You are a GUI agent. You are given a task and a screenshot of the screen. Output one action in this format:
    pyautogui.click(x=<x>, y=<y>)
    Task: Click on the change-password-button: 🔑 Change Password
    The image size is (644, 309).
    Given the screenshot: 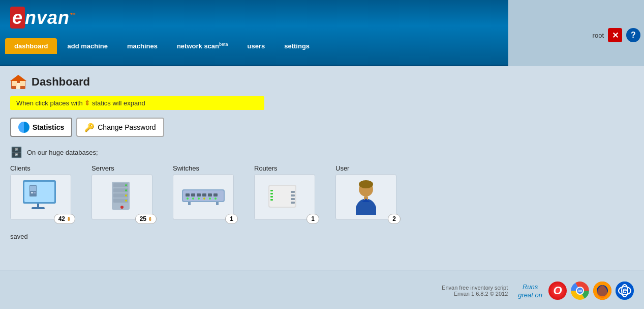 What is the action you would take?
    pyautogui.click(x=120, y=127)
    